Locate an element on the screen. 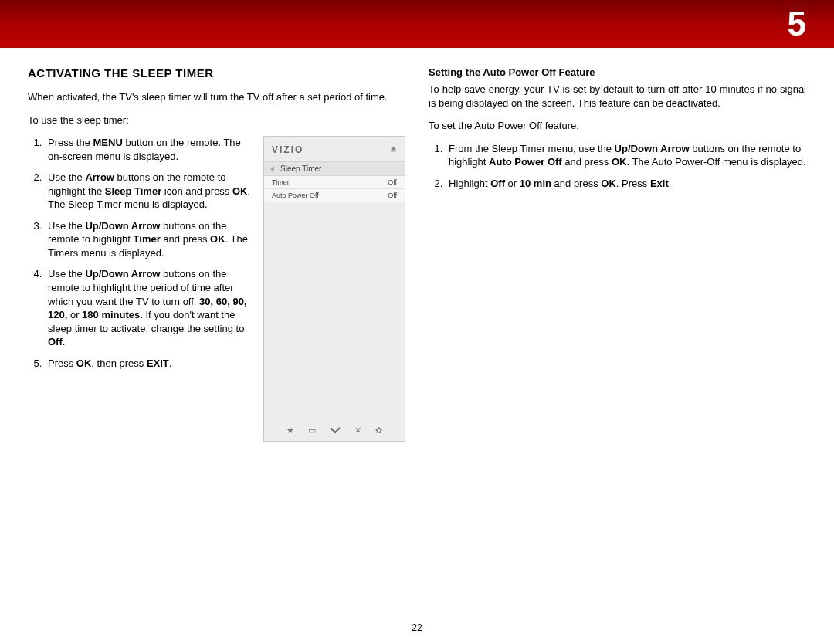  panel-crumb-label: Sleep Timer is located at coordinates (301, 168).